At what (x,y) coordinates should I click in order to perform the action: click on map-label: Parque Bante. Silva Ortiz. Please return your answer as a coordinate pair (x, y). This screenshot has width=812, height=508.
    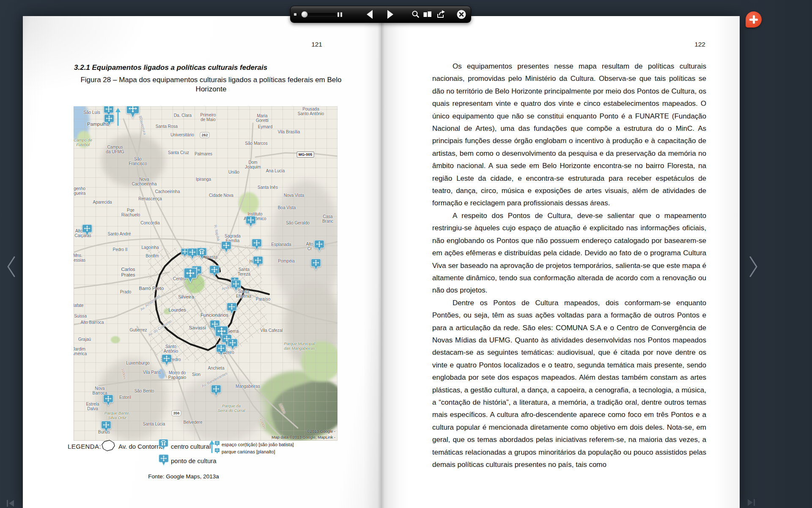
    Looking at the image, I should click on (118, 416).